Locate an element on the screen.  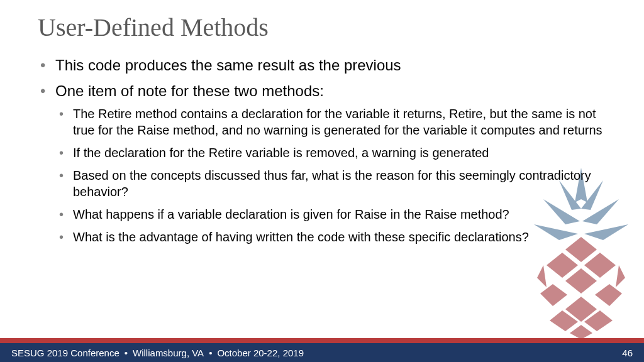
bullet-l2: If the declaration for the Retire variab… is located at coordinates (331, 153).